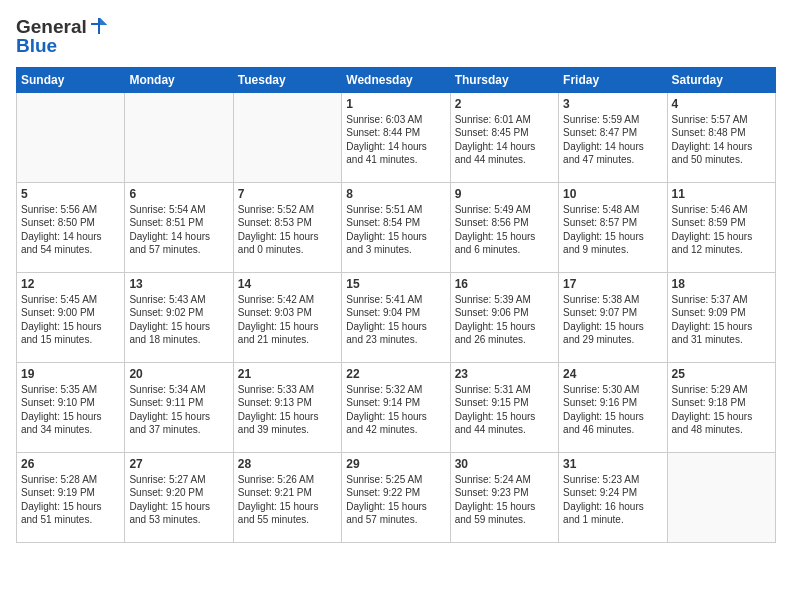 Image resolution: width=792 pixels, height=612 pixels. I want to click on calendar-cell: 7Sunrise: 5:52 AM Sunset: 8:53 PM Daylig…, so click(287, 227).